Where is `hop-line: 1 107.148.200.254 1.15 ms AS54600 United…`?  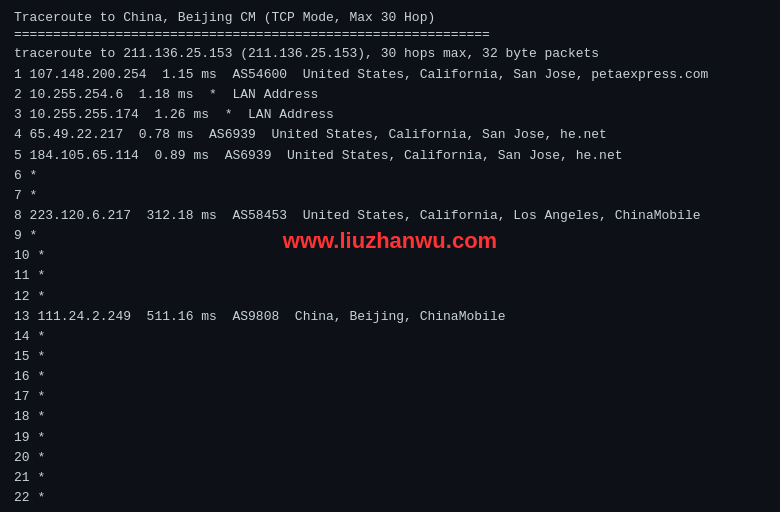 hop-line: 1 107.148.200.254 1.15 ms AS54600 United… is located at coordinates (390, 75).